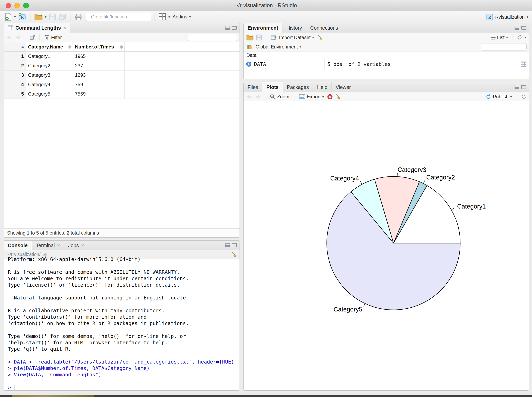  Describe the element at coordinates (273, 87) in the screenshot. I see `tab-plots: Plots` at that location.